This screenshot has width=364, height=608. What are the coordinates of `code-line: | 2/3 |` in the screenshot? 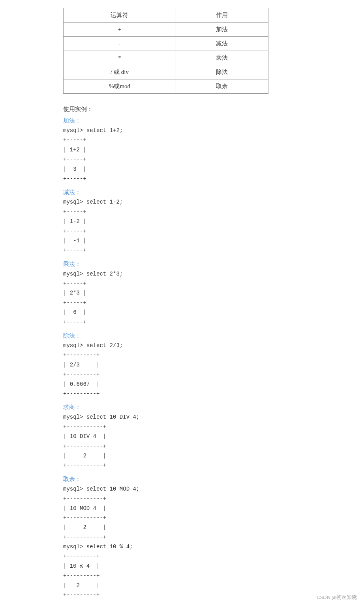 It's located at (206, 365).